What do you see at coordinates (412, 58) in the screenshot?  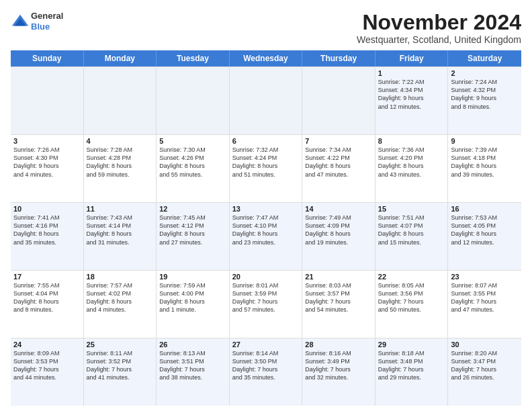 I see `header-friday: Friday` at bounding box center [412, 58].